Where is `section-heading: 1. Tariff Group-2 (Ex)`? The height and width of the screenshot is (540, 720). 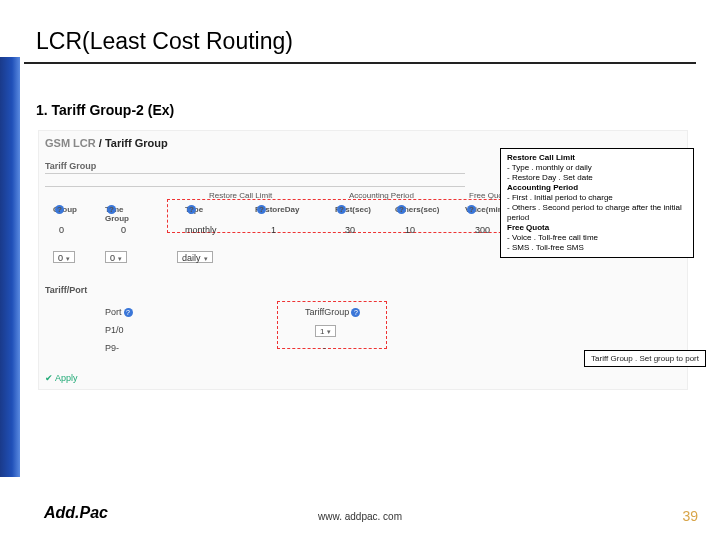
section-heading: 1. Tariff Group-2 (Ex) is located at coordinates (105, 110).